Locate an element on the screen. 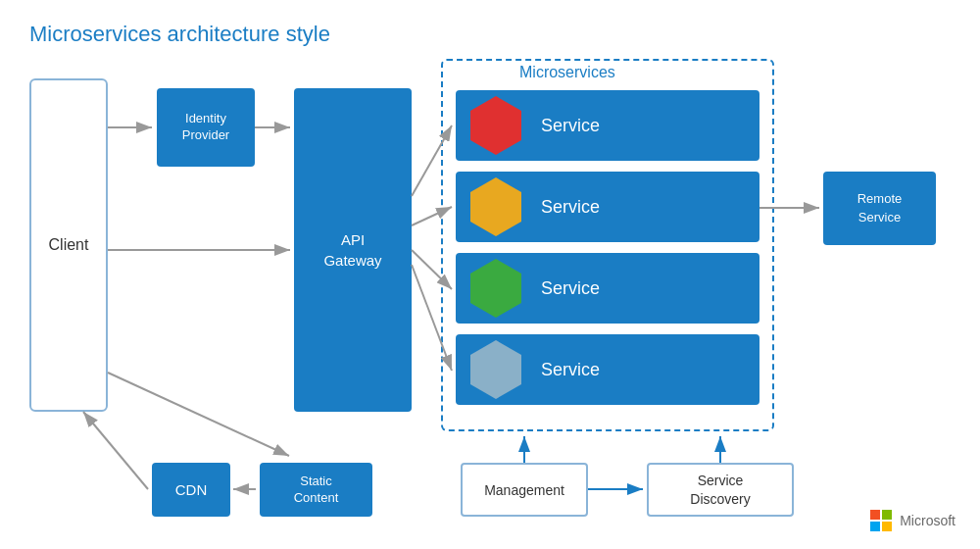 Image resolution: width=980 pixels, height=549 pixels. cdn-box: CDN is located at coordinates (191, 490).